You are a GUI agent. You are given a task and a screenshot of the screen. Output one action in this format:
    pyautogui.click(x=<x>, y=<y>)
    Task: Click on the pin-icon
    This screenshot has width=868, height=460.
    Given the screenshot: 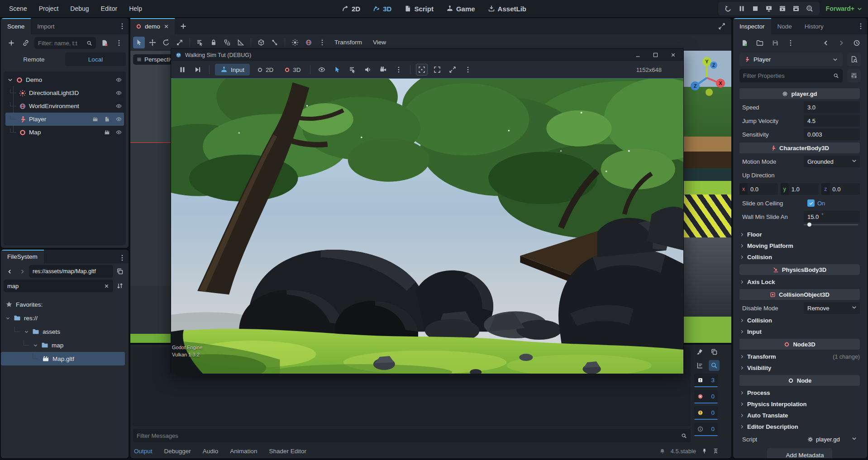 What is the action you would take?
    pyautogui.click(x=704, y=451)
    